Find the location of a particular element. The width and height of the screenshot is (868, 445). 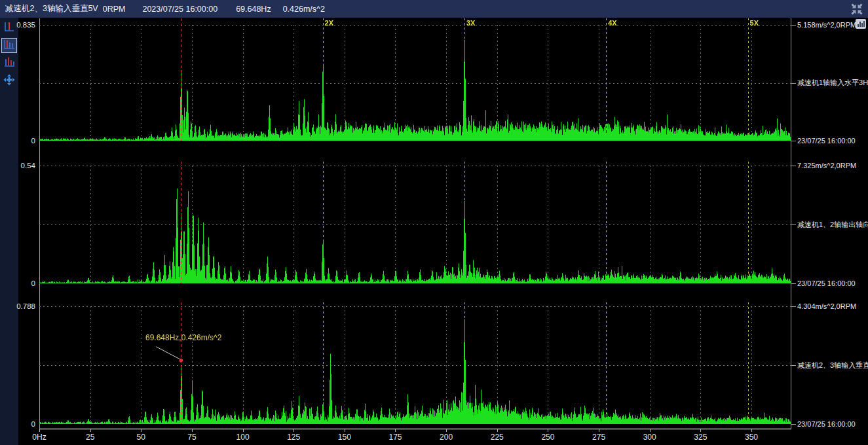

harmonic-marker-label: 3X is located at coordinates (470, 23).